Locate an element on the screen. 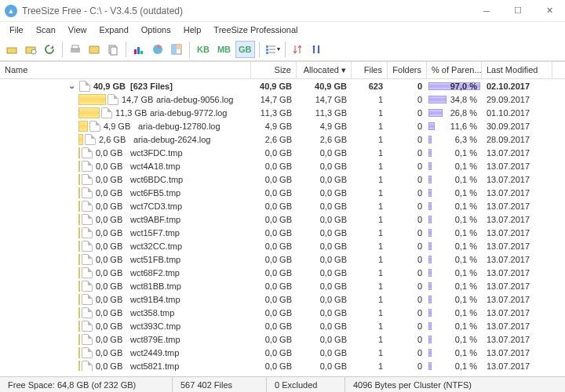 This screenshot has height=392, width=565. maximize-button: ☐ is located at coordinates (518, 11).